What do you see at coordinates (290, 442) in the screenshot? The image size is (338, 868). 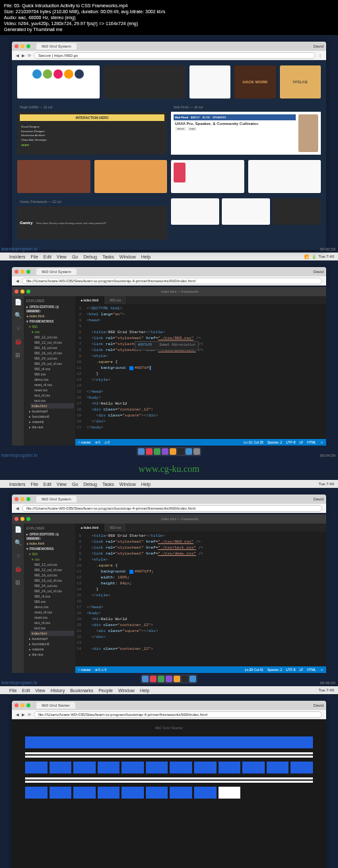 I see `encoding: UTF-8` at bounding box center [290, 442].